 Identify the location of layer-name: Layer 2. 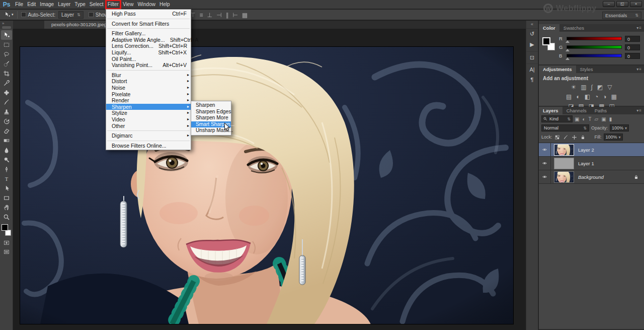
(586, 150).